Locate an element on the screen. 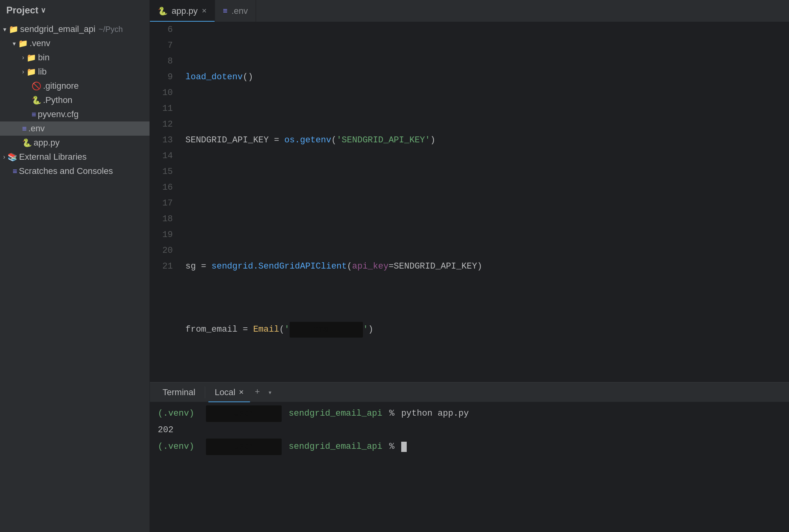 The width and height of the screenshot is (789, 532). tree-item-label: bin is located at coordinates (43, 58).